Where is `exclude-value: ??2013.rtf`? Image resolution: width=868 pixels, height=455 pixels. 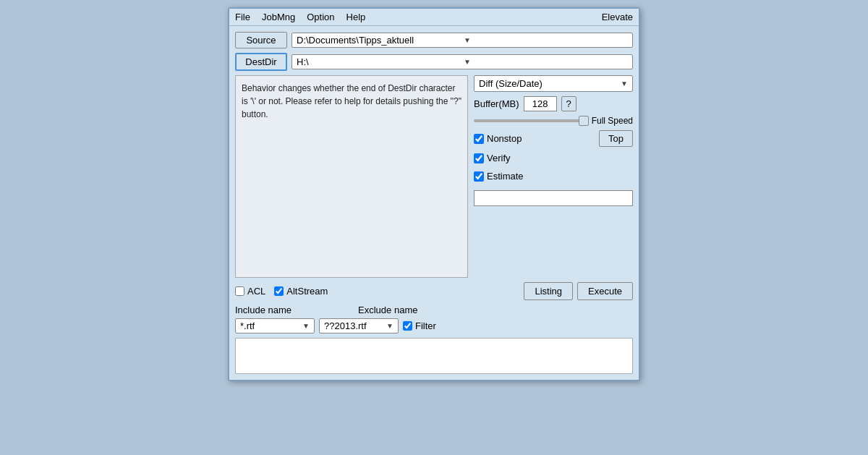 exclude-value: ??2013.rtf is located at coordinates (346, 326).